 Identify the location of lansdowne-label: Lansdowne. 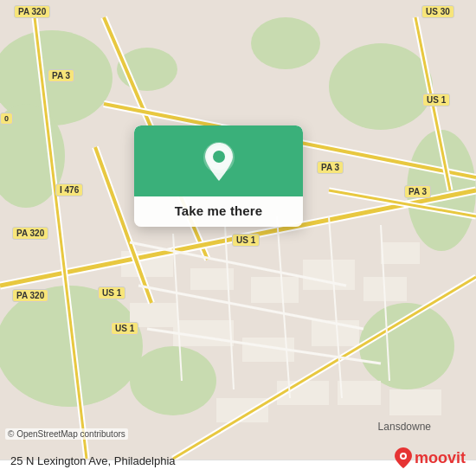
(405, 427).